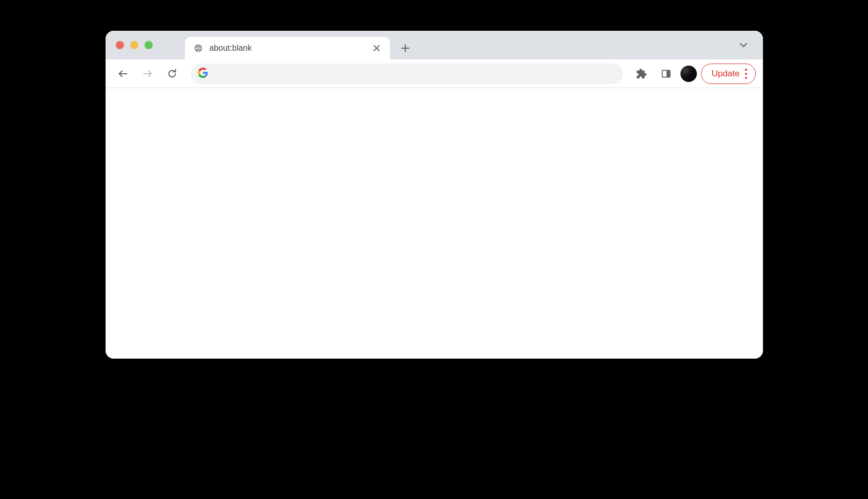 The height and width of the screenshot is (499, 868). What do you see at coordinates (729, 74) in the screenshot?
I see `update-button: Update` at bounding box center [729, 74].